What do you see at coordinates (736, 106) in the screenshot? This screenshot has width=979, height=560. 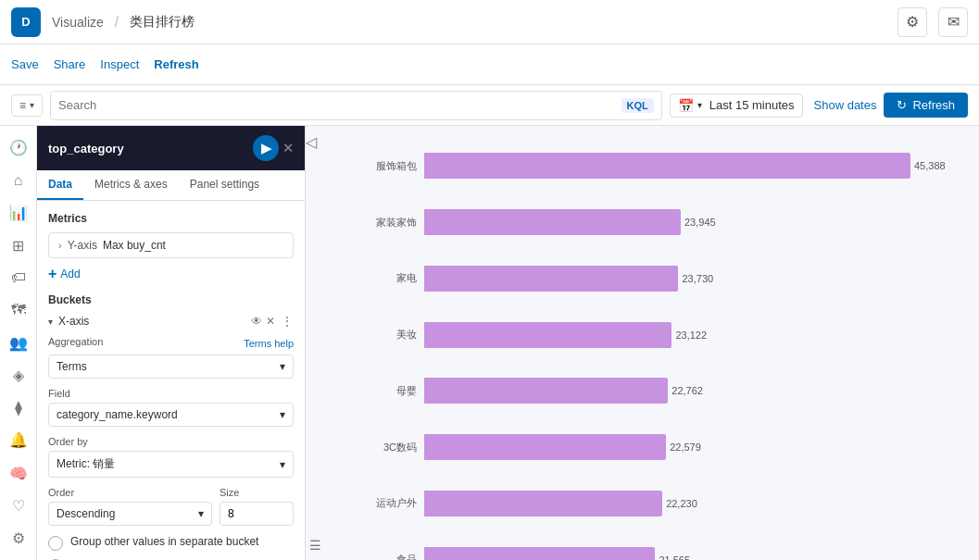 I see `time-range-control: 📅 ▾ Last 15 minutes` at bounding box center [736, 106].